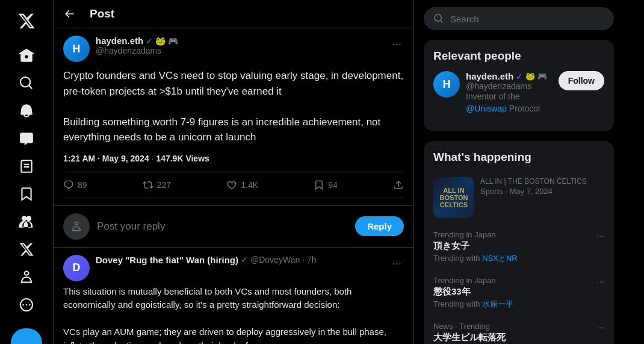  I want to click on follow-button: Follow, so click(581, 81).